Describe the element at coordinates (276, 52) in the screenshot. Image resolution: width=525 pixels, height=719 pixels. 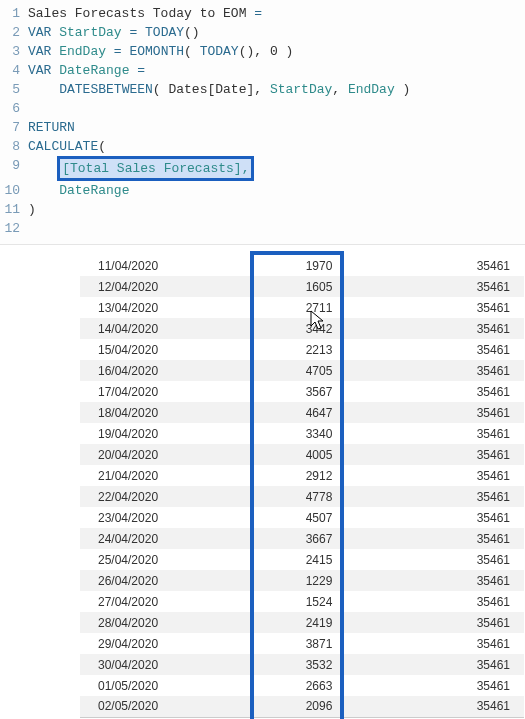
I see `code-content: VAR EndDay = EOMONTH( TODAY(), 0 )` at that location.